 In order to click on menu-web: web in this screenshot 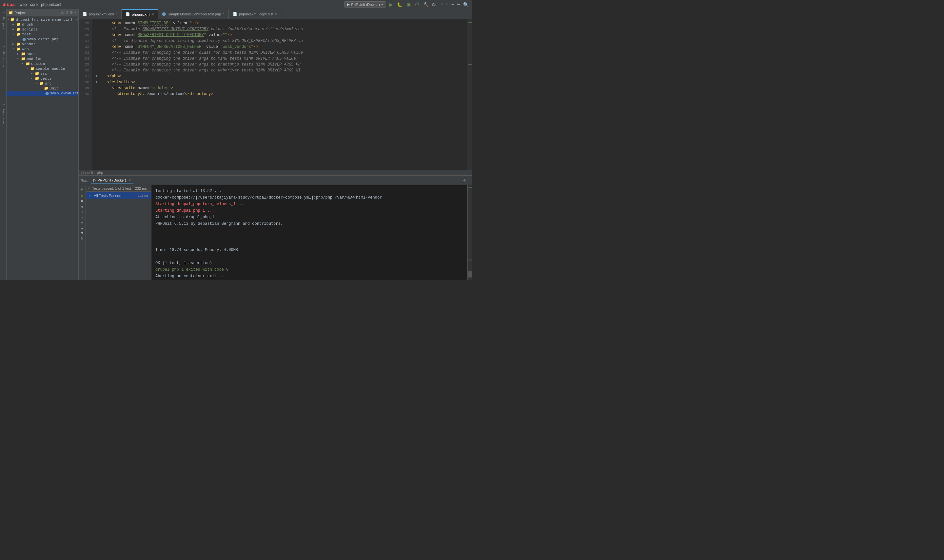, I will do `click(23, 5)`.